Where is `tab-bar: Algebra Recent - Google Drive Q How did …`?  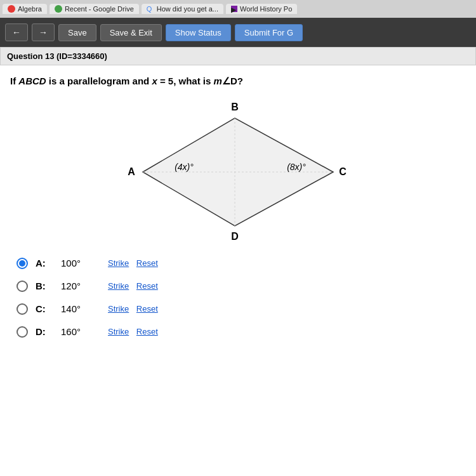
tab-bar: Algebra Recent - Google Drive Q How did … is located at coordinates (238, 9).